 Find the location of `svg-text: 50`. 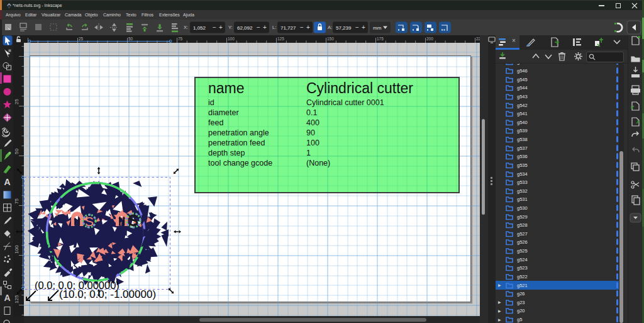

svg-text: 50 is located at coordinates (131, 39).